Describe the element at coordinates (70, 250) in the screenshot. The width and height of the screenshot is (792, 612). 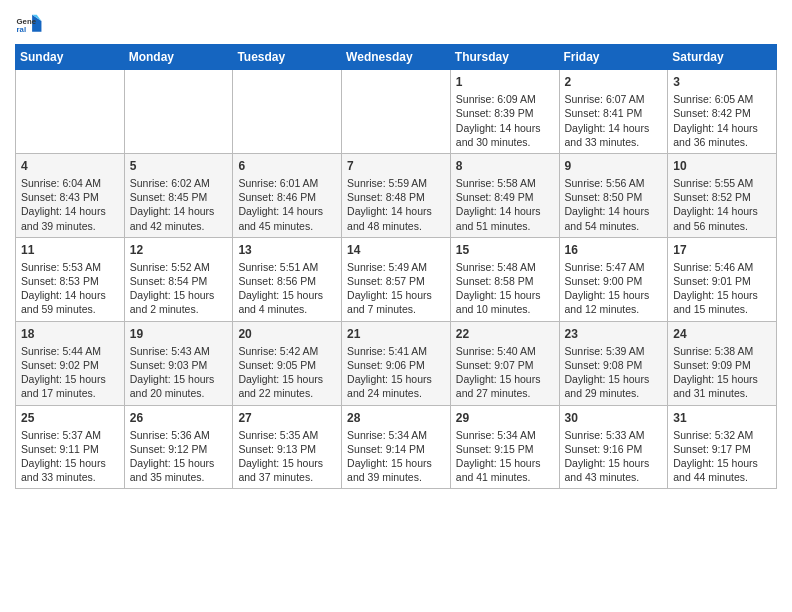
I see `day-number: 11` at that location.